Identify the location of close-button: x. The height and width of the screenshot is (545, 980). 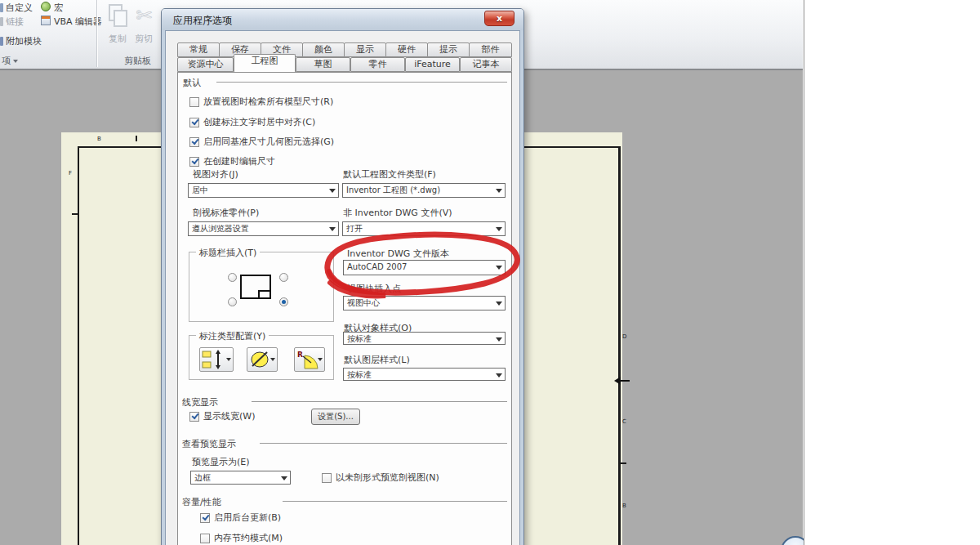
(500, 18).